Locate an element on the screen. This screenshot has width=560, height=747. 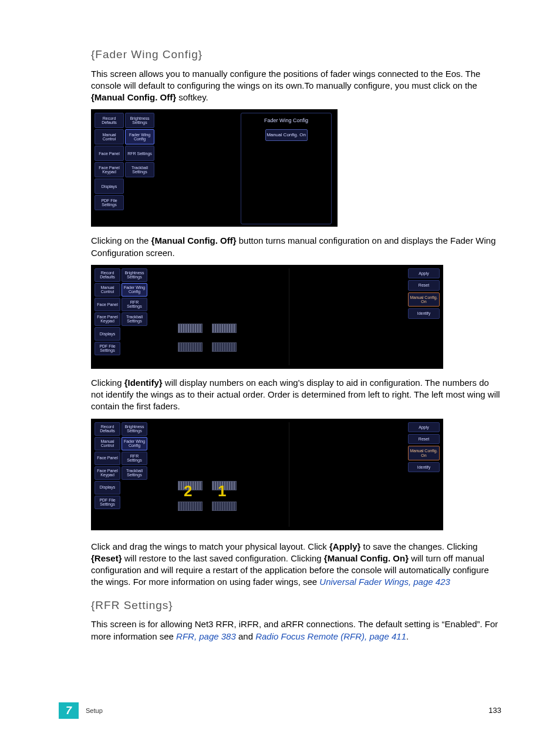
wing-id-number: 2 is located at coordinates (188, 491).